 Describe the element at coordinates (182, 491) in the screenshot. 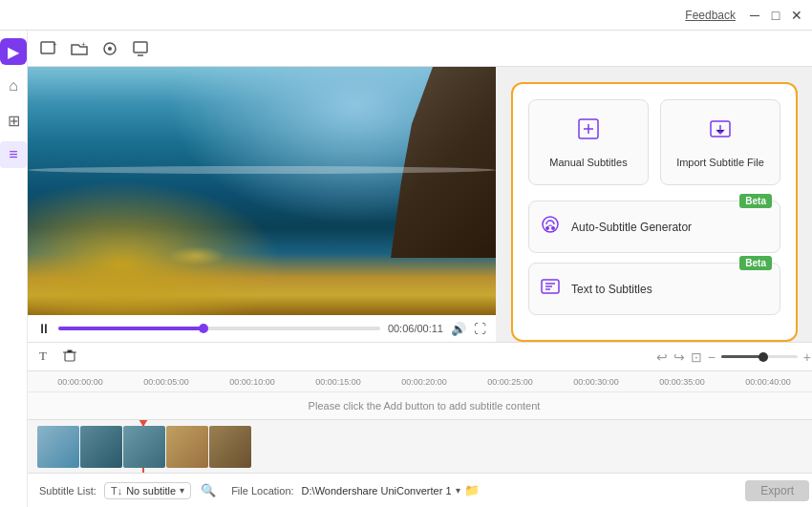

I see `chevron-down-icon: ▾` at that location.